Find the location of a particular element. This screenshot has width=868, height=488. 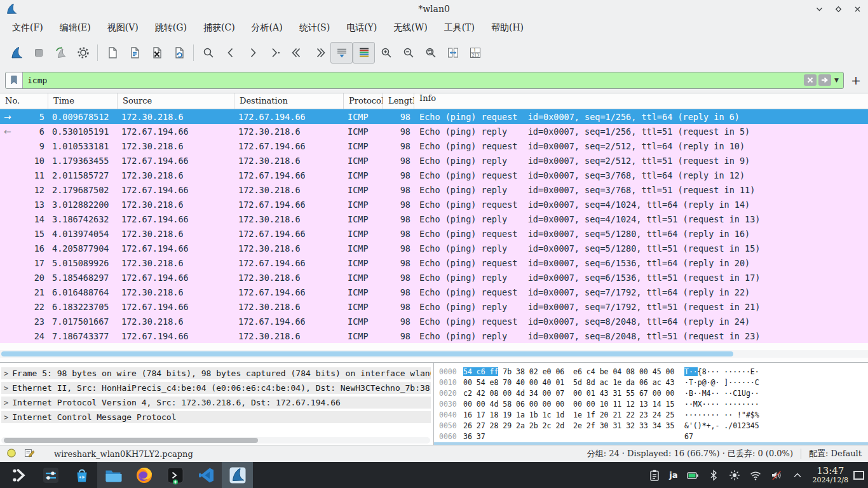

close-icon is located at coordinates (857, 9).